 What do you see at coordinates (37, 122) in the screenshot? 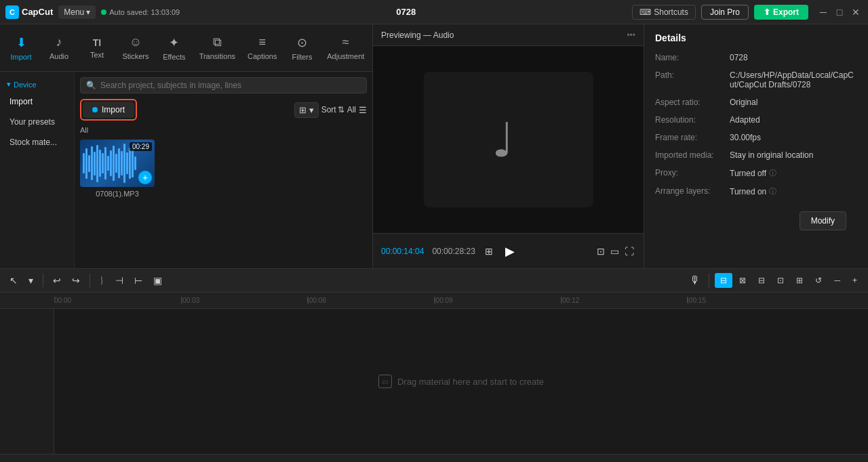
I see `sidebar-item-presets: Your presets` at bounding box center [37, 122].